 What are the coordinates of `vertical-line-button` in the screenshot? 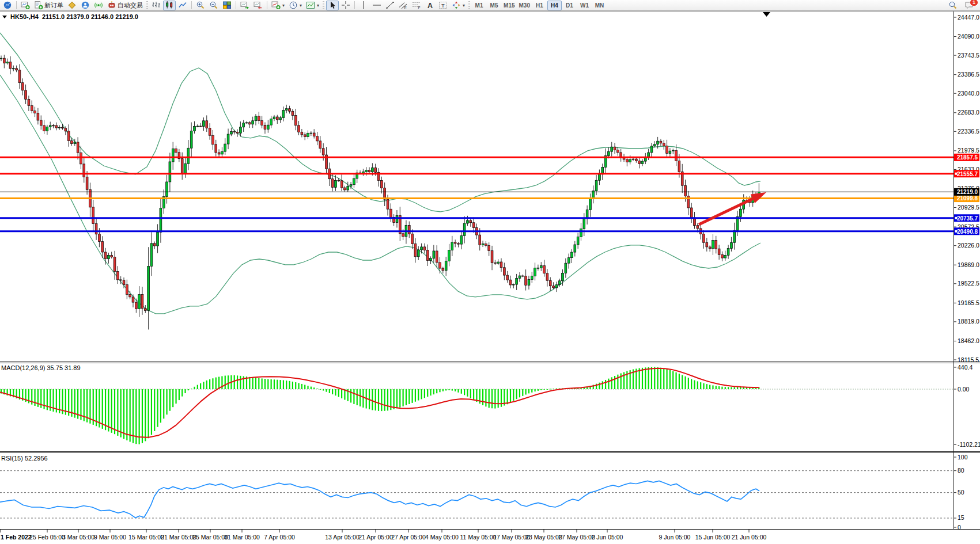 It's located at (364, 6).